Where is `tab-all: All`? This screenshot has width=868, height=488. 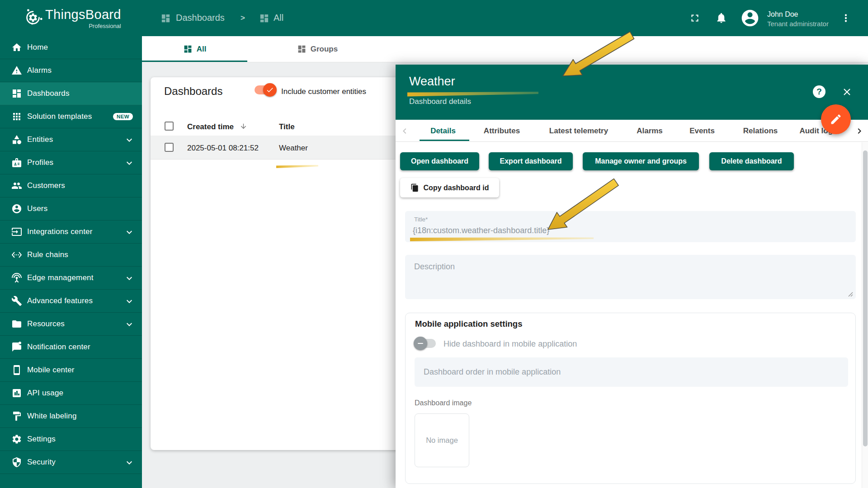
tab-all: All is located at coordinates (194, 49).